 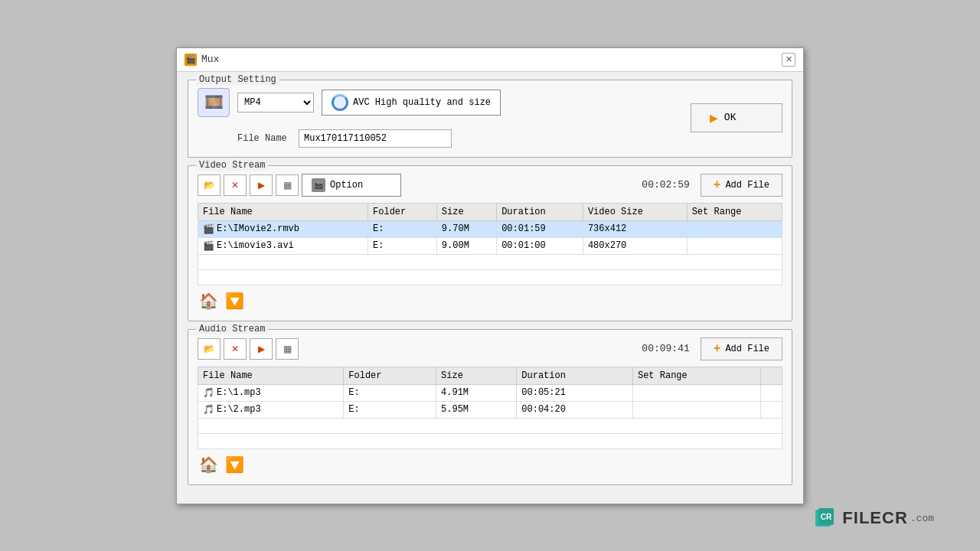 What do you see at coordinates (283, 229) in the screenshot?
I see `cell-filename: 🎬E:\IMovie2.rmvb` at bounding box center [283, 229].